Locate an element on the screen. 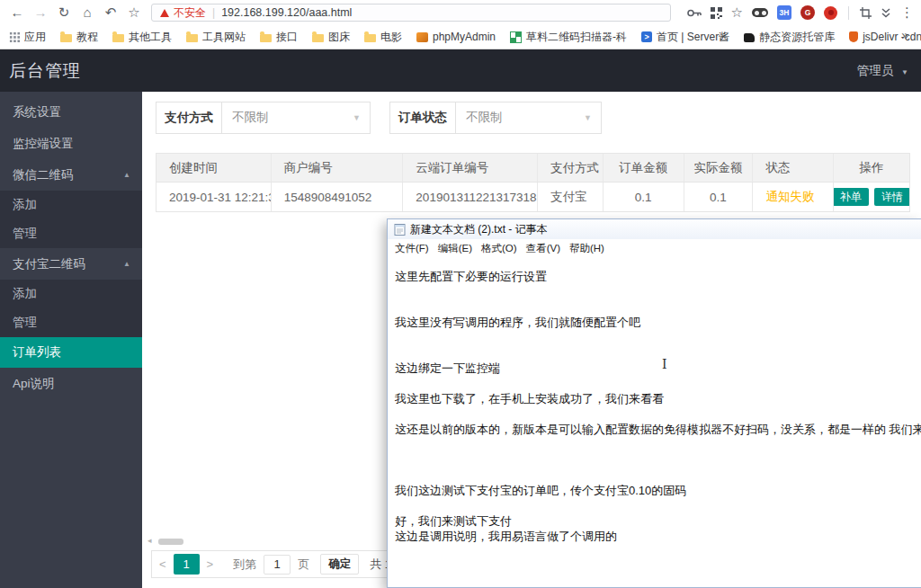  3h-extension-icon: 3H is located at coordinates (784, 13).